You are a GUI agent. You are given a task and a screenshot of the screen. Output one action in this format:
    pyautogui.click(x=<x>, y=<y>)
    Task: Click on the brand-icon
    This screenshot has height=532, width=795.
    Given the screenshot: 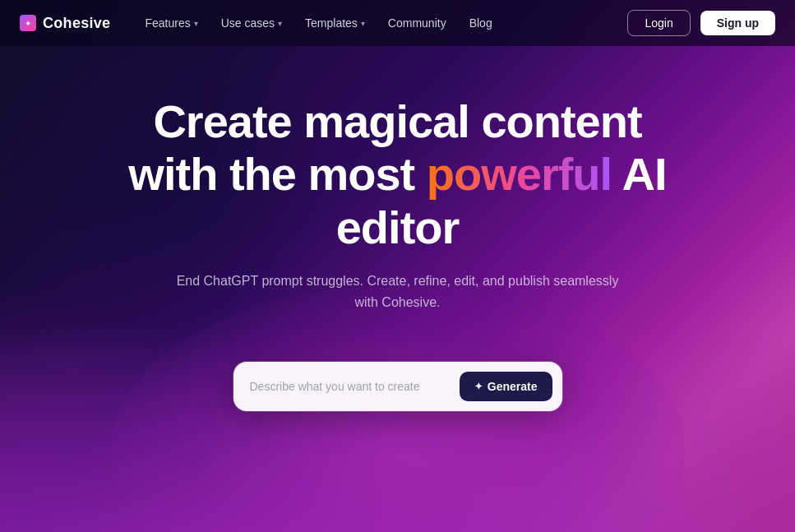 What is the action you would take?
    pyautogui.click(x=28, y=23)
    